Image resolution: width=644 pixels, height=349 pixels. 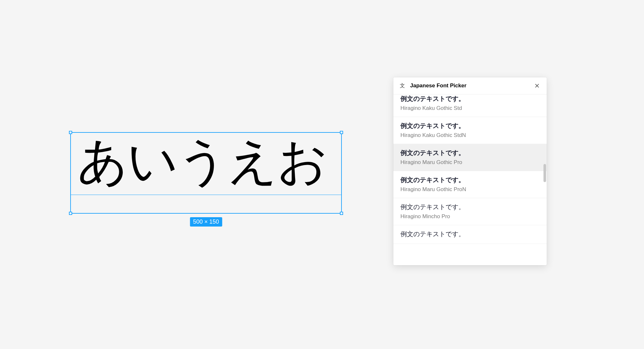 What do you see at coordinates (341, 132) in the screenshot?
I see `resize-handle-top-right` at bounding box center [341, 132].